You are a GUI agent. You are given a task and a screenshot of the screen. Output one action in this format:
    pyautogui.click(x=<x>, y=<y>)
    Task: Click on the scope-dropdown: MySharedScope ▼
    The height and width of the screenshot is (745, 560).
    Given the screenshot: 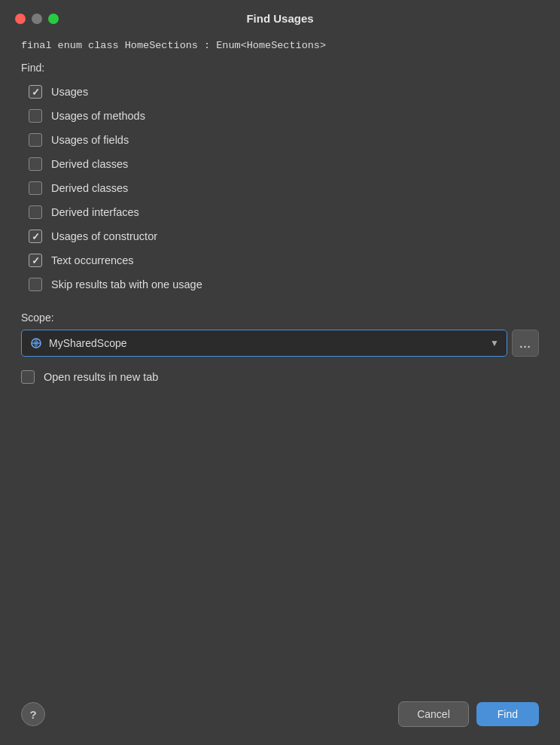 What is the action you would take?
    pyautogui.click(x=264, y=343)
    